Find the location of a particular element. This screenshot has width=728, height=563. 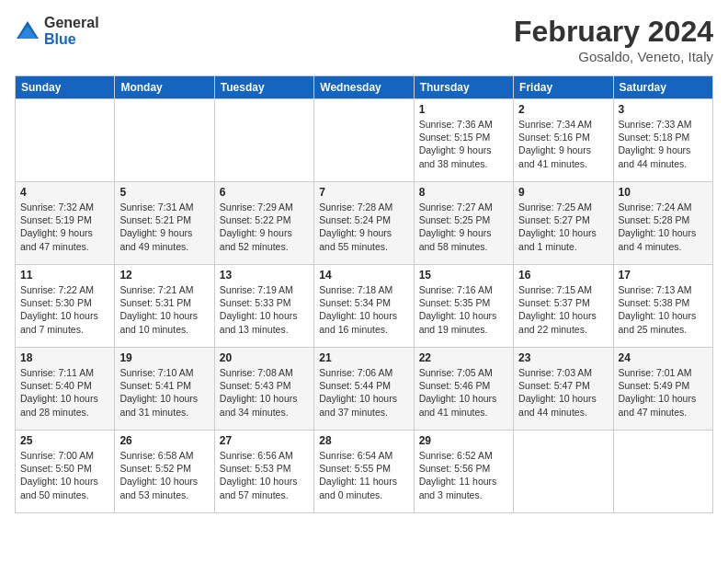

calendar-week-row: 4Sunrise: 7:32 AM Sunset: 5:19 PM Daylig… is located at coordinates (364, 224).